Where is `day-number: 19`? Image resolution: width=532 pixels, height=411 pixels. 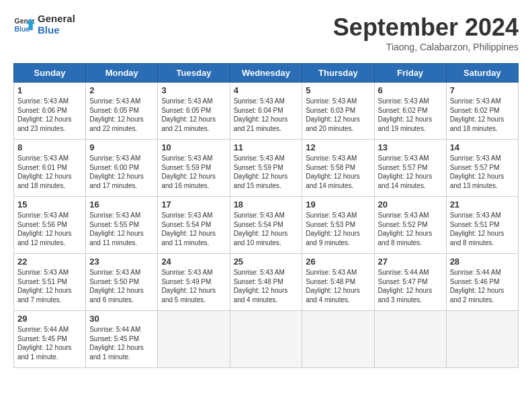 day-number: 19 is located at coordinates (338, 204).